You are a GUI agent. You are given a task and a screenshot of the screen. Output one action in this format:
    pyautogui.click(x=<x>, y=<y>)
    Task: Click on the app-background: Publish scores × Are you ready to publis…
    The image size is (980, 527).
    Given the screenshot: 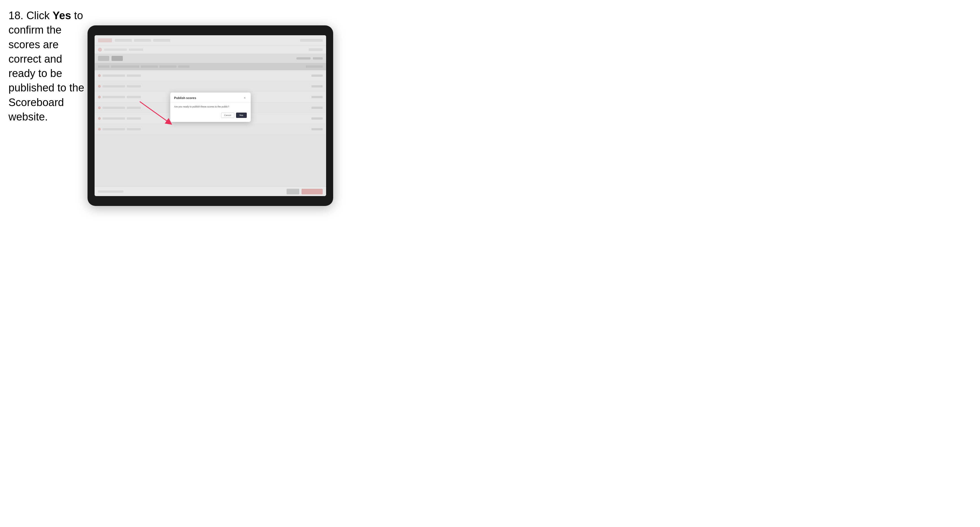 What is the action you would take?
    pyautogui.click(x=210, y=116)
    